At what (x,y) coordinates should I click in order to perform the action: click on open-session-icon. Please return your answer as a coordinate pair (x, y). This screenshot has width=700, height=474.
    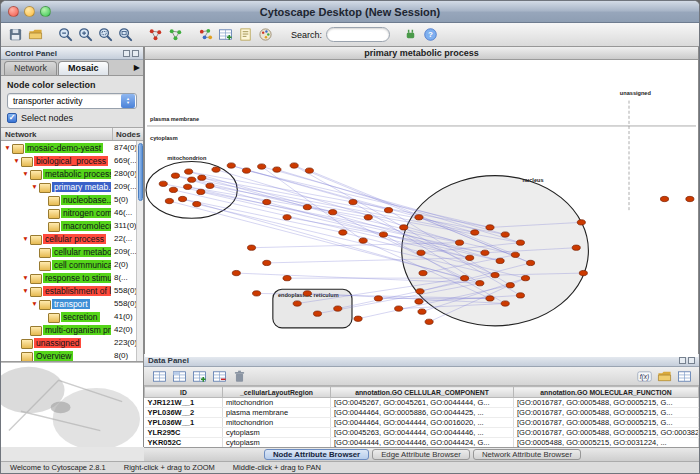
    Looking at the image, I should click on (35, 35).